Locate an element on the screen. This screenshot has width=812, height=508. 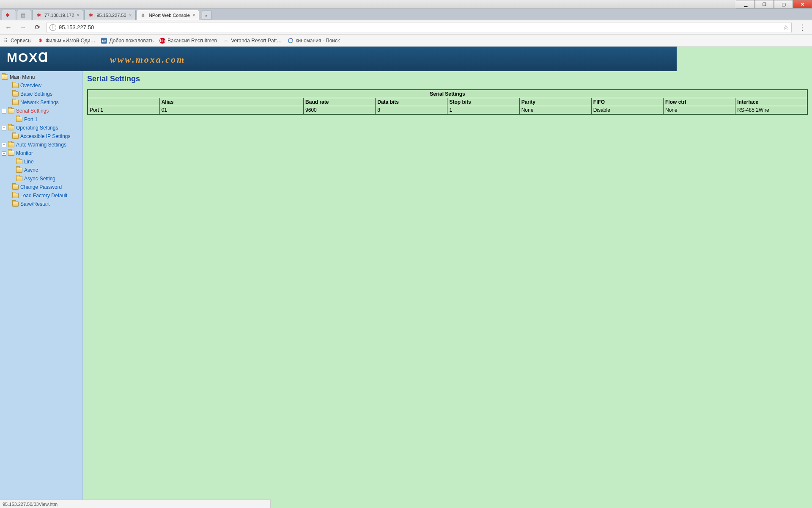
table-header: FIFO is located at coordinates (627, 102).